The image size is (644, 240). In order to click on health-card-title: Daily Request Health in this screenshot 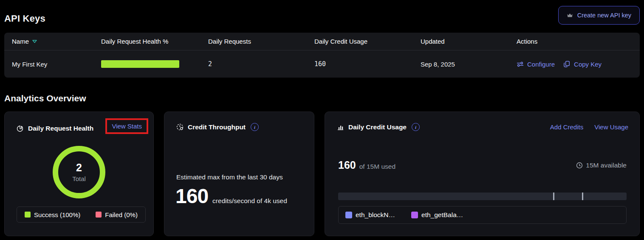, I will do `click(61, 128)`.